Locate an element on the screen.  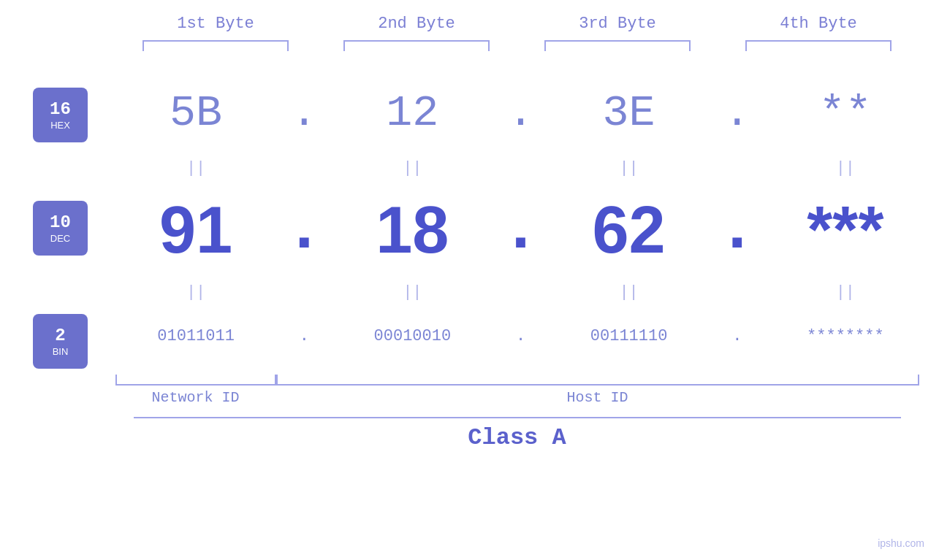
eq1-b2: || is located at coordinates (412, 168).